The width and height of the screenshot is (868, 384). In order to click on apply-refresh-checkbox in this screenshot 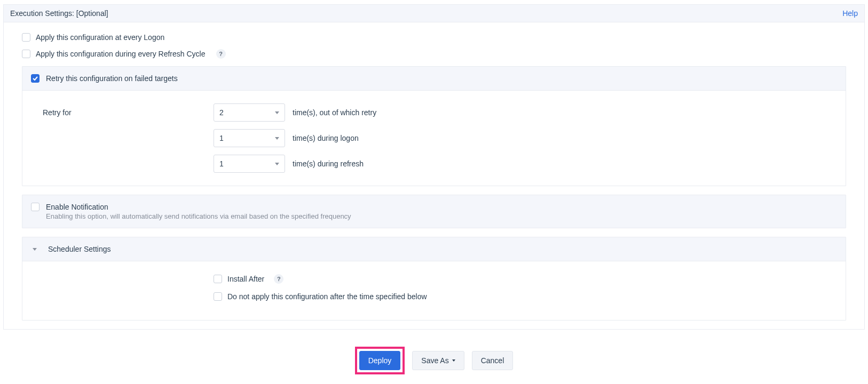, I will do `click(26, 54)`.